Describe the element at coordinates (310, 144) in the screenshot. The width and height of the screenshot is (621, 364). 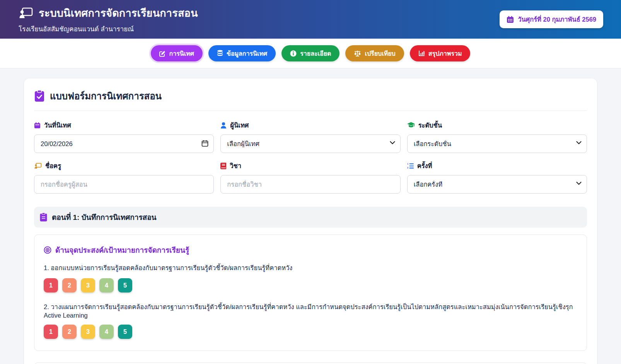
I see `supervisor-select: เลือกผู้นิเทศ` at that location.